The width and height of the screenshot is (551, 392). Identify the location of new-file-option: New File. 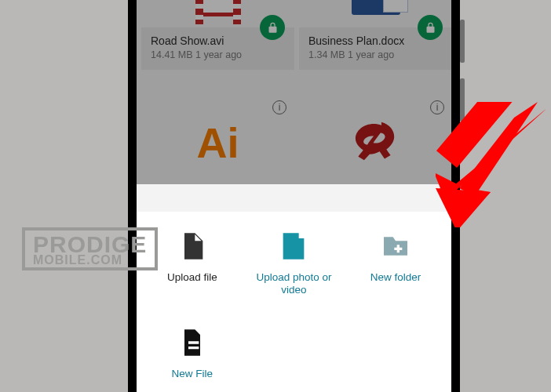
(192, 356).